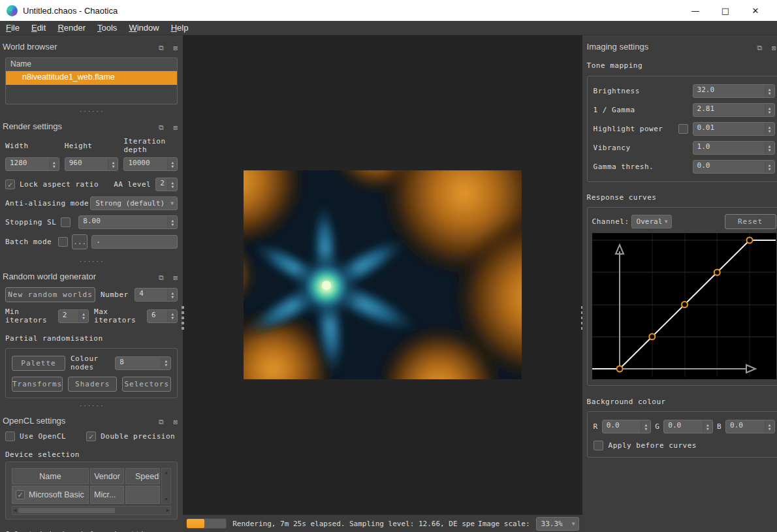 The image size is (777, 532). Describe the element at coordinates (734, 91) in the screenshot. I see `brightness-spinner: 32.0 ▲▼` at that location.